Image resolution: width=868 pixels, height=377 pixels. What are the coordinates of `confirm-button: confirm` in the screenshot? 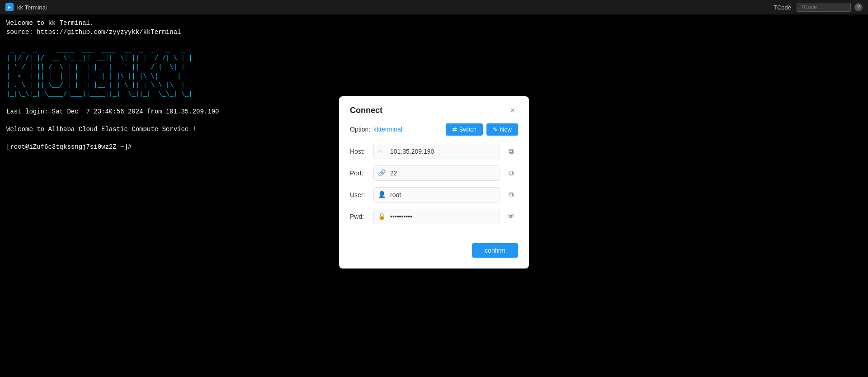 It's located at (495, 250).